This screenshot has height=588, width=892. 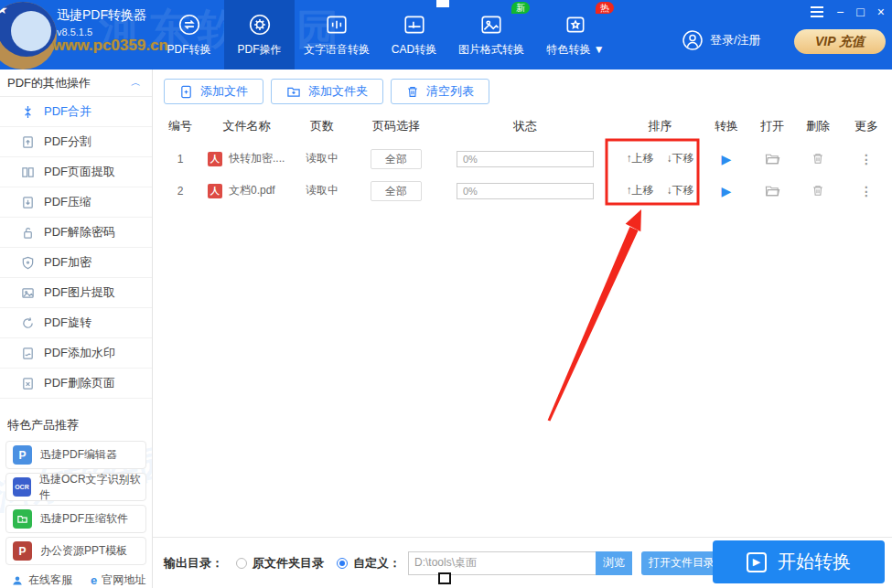 What do you see at coordinates (840, 42) in the screenshot?
I see `vip-recharge-button: VIP 充值` at bounding box center [840, 42].